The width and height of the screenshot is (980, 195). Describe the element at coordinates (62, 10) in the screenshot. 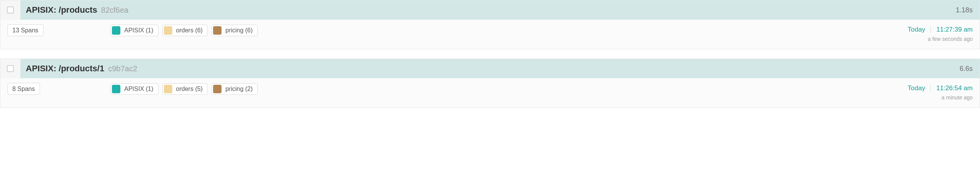

I see `trace-title: APISIX: /products` at that location.